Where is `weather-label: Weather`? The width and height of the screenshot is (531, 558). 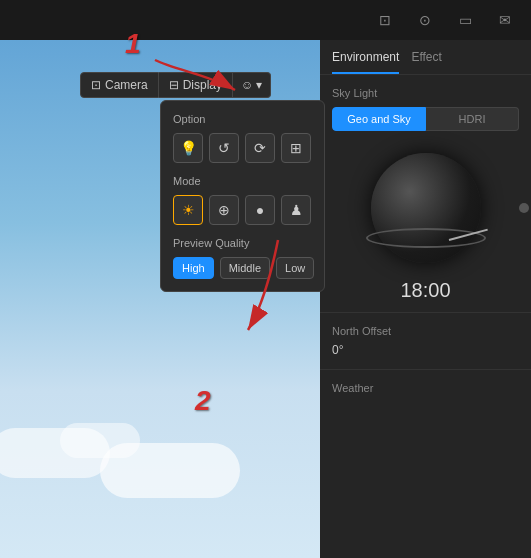 weather-label: Weather is located at coordinates (426, 388).